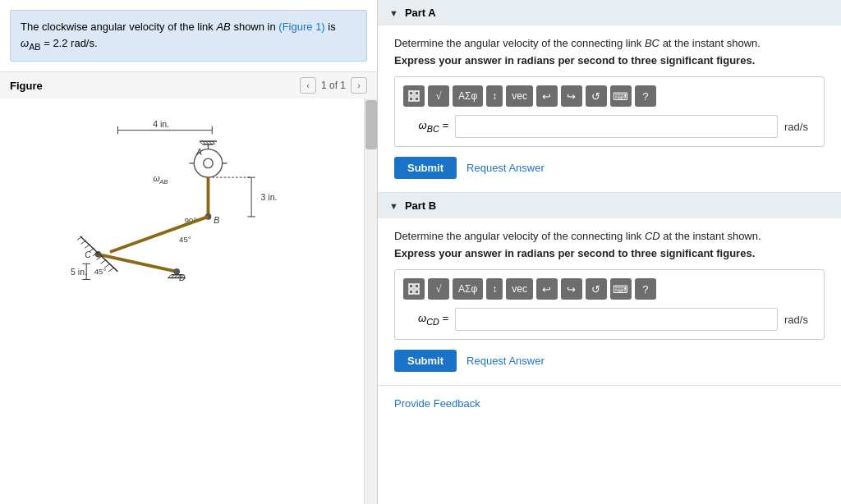 Image resolution: width=841 pixels, height=504 pixels. I want to click on keyboard-icon-button-b: ⌨, so click(621, 289).